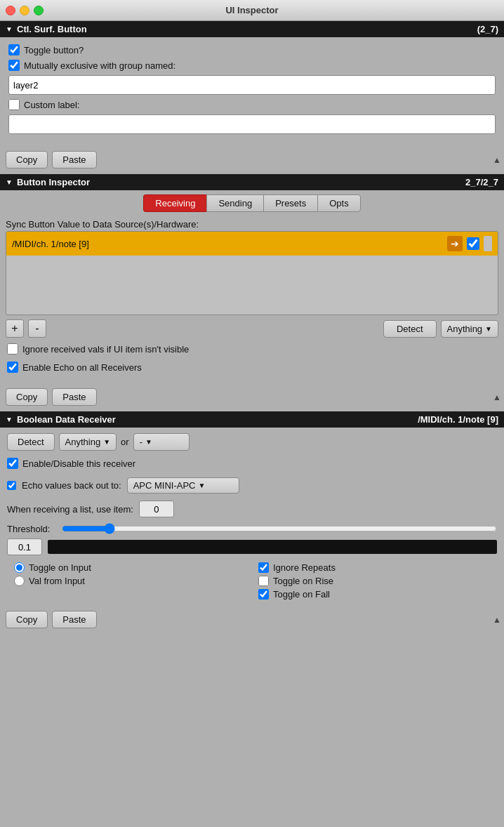 The image size is (504, 827). I want to click on sync-label: Sync Button Value to Data Source(s)/Hard…, so click(252, 223).